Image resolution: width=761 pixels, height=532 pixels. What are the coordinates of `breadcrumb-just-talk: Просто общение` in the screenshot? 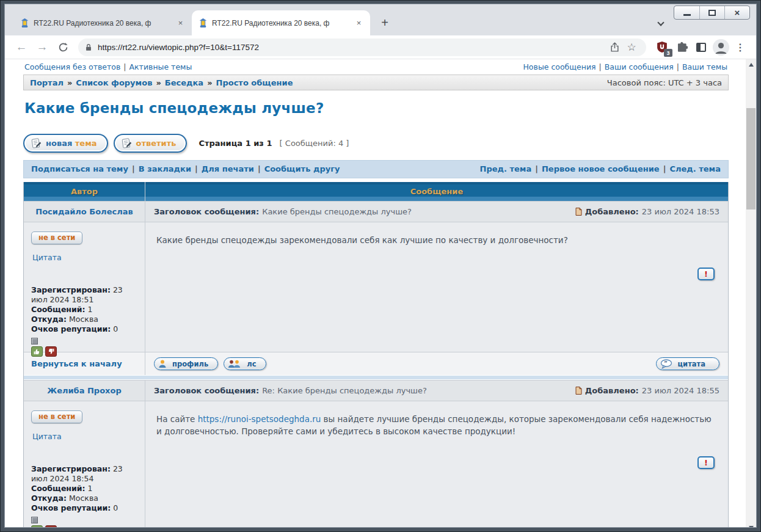 It's located at (255, 83).